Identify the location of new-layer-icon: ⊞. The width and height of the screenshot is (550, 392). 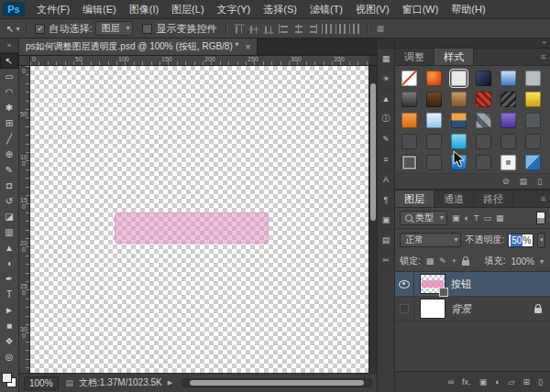
(527, 382).